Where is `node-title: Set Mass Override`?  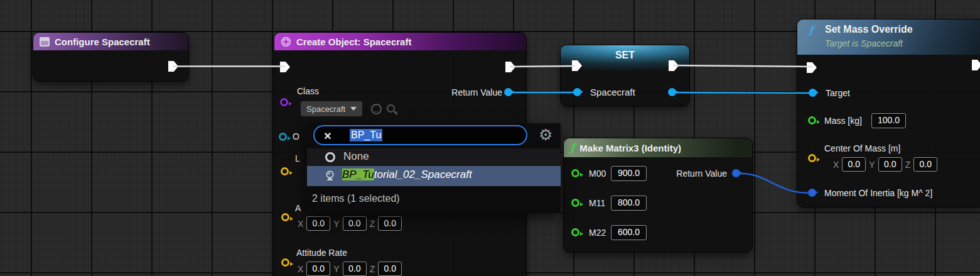
node-title: Set Mass Override is located at coordinates (869, 30).